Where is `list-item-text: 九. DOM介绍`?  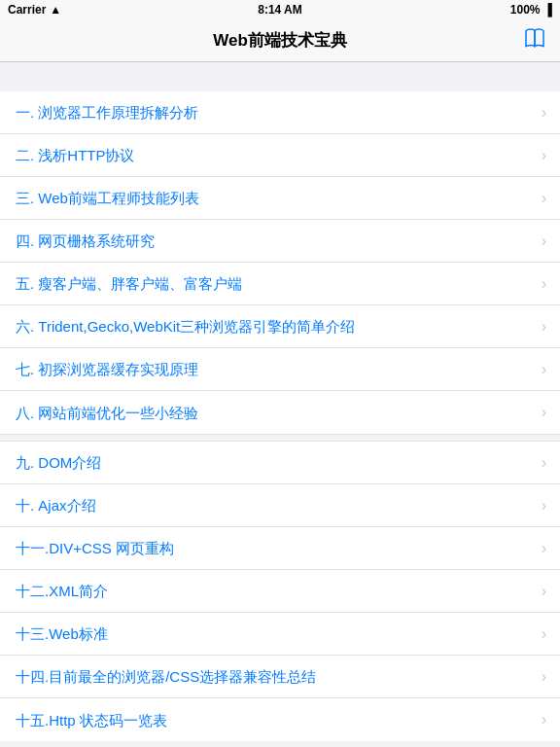 list-item-text: 九. DOM介绍 is located at coordinates (274, 463).